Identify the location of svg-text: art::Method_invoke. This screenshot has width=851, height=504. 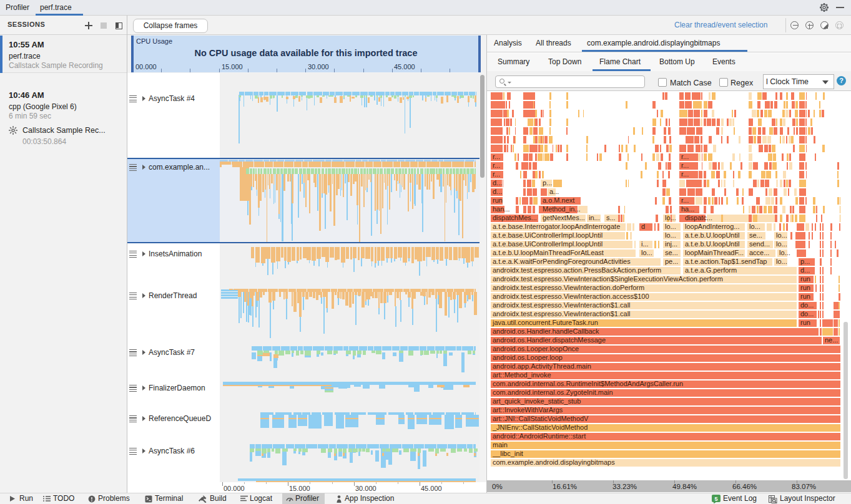
(522, 375).